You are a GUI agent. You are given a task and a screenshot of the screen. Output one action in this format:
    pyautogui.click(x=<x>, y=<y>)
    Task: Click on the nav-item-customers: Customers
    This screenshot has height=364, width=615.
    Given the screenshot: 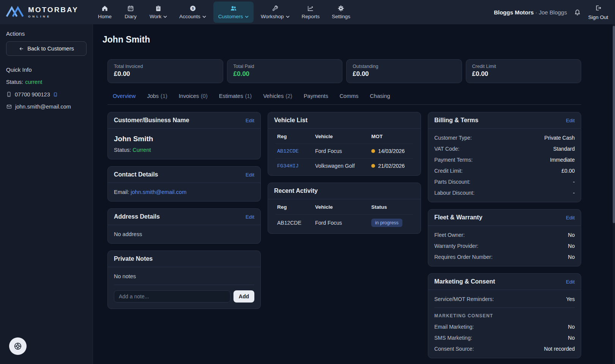 What is the action you would take?
    pyautogui.click(x=233, y=12)
    